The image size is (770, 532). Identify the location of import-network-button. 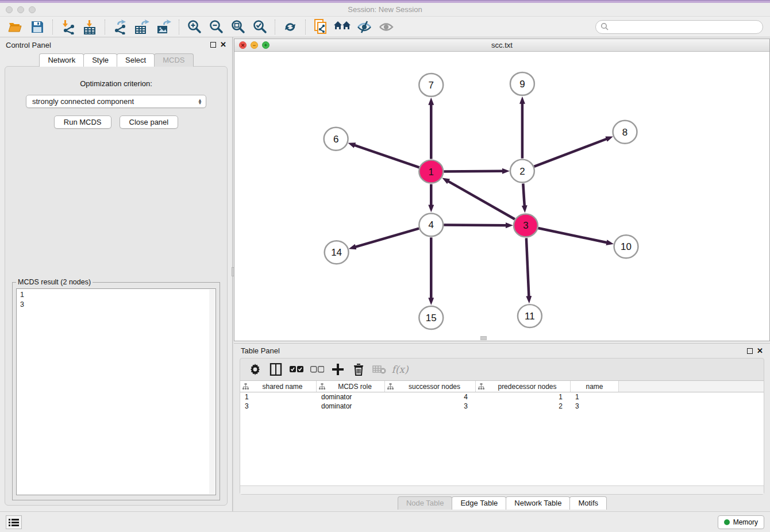
(68, 27).